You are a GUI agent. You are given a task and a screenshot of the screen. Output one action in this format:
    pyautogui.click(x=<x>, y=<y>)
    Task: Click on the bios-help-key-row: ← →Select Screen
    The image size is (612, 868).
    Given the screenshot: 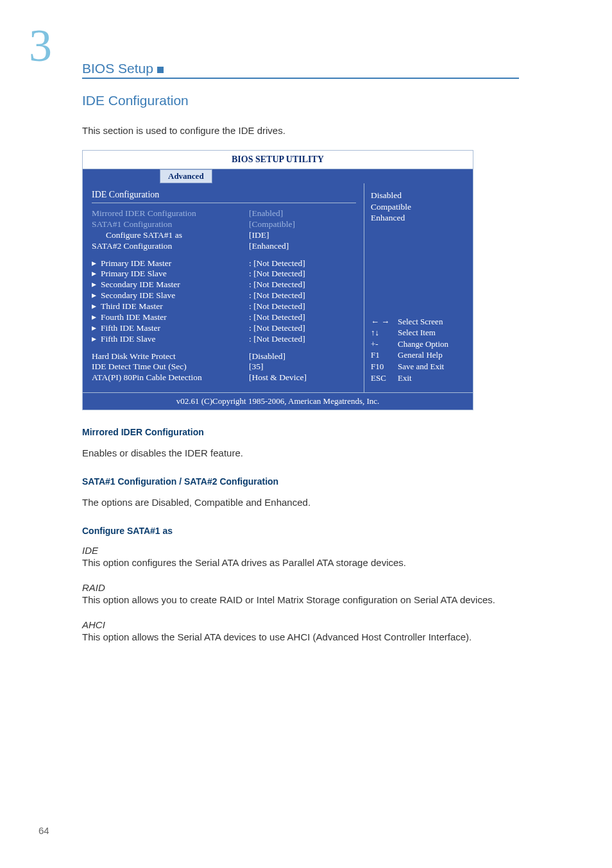 What is the action you would take?
    pyautogui.click(x=418, y=322)
    